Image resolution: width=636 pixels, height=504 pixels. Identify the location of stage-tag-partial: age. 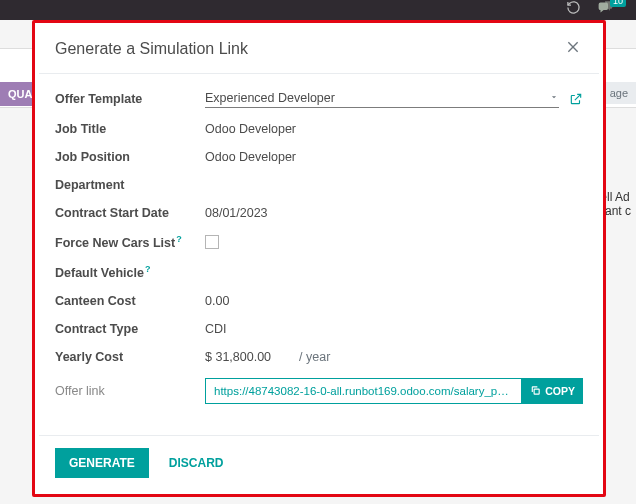
(619, 93).